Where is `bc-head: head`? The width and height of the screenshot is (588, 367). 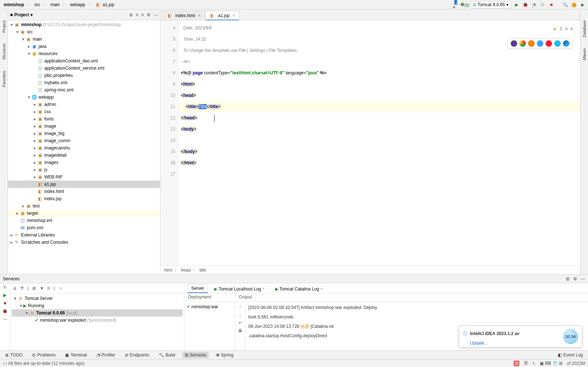
bc-head: head is located at coordinates (186, 270).